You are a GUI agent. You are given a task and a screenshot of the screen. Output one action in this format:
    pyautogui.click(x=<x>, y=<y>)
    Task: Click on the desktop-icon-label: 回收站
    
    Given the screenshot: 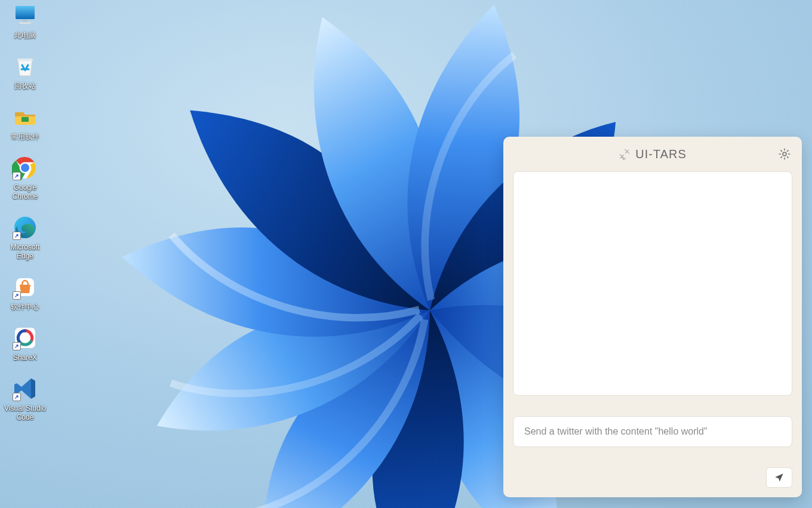 What is the action you would take?
    pyautogui.click(x=25, y=86)
    